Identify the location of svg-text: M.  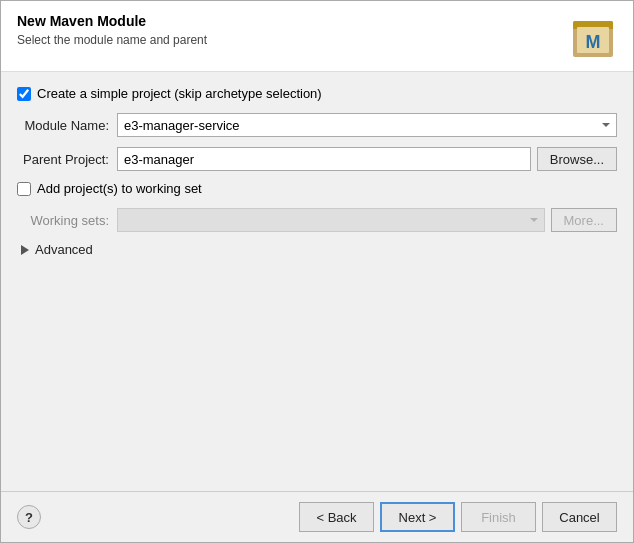
(594, 42).